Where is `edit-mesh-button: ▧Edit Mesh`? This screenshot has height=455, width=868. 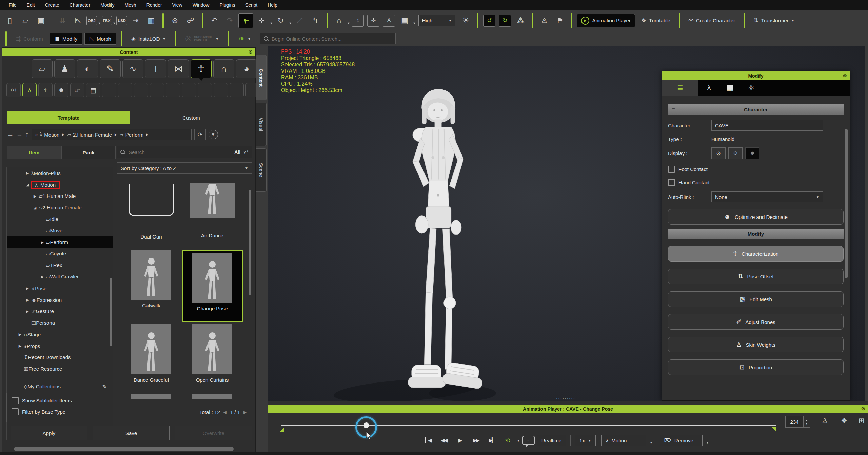
edit-mesh-button: ▧Edit Mesh is located at coordinates (756, 299).